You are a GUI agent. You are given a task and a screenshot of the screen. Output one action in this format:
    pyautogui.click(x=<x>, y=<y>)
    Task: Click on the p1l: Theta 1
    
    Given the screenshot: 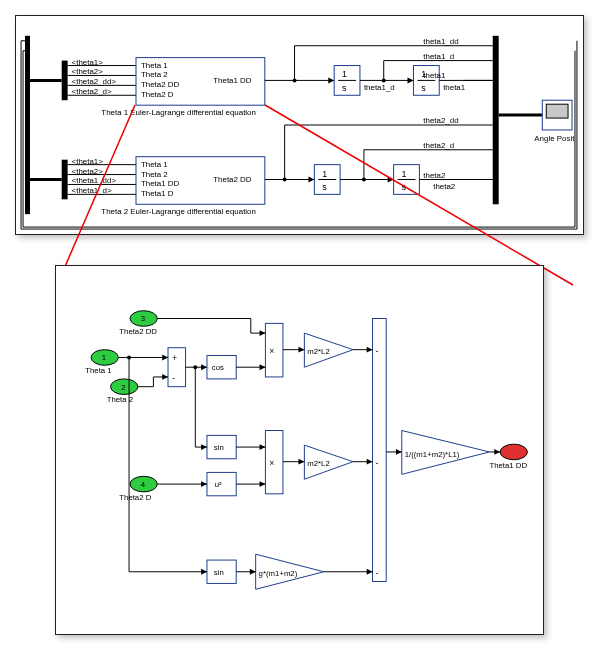 What is the action you would take?
    pyautogui.click(x=98, y=370)
    